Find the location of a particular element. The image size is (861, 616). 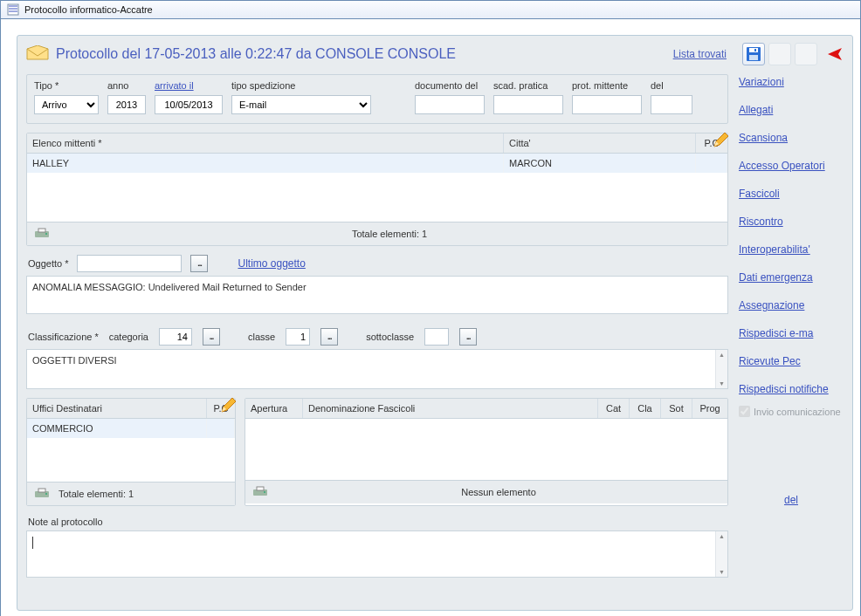

side-link-rispedisci-email: Rispedisci e-ma is located at coordinates (791, 333).